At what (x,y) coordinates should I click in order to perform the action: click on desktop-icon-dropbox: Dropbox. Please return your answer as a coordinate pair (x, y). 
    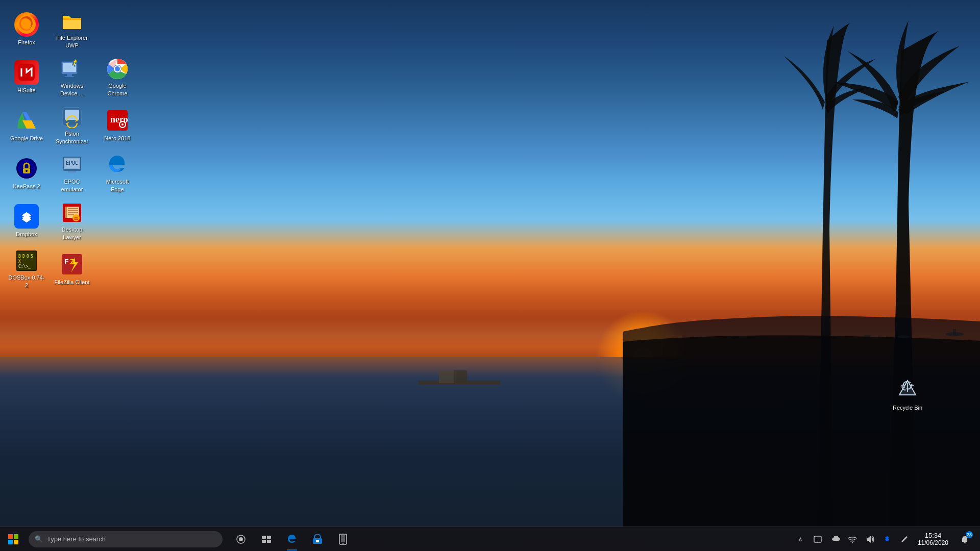
    Looking at the image, I should click on (27, 221).